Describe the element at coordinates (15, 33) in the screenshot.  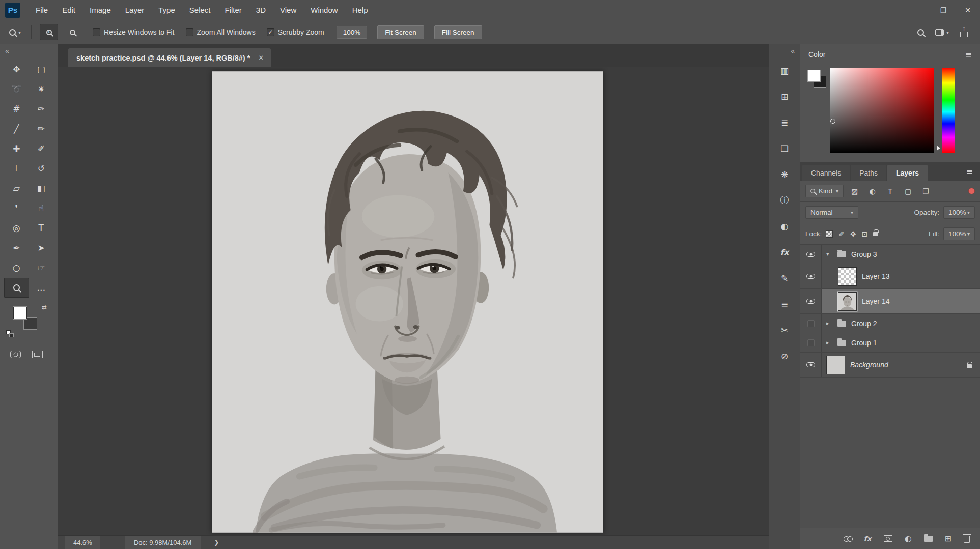
I see `current-tool-preset: ▾` at that location.